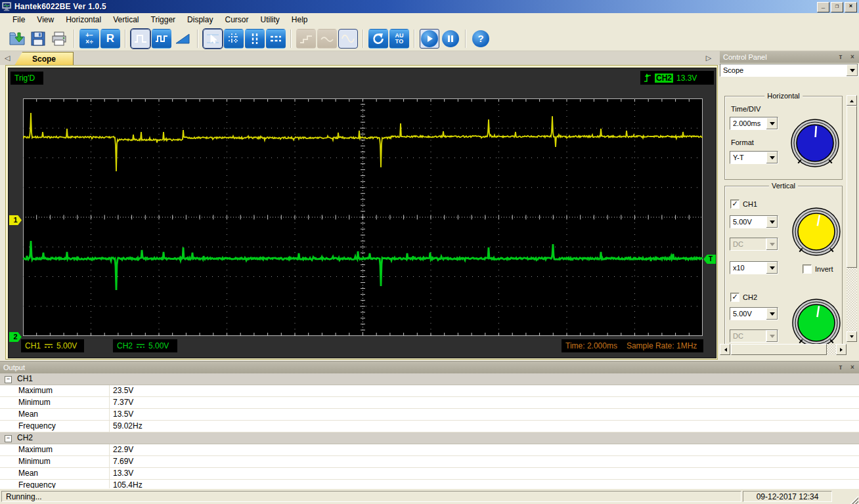 This screenshot has height=504, width=859. What do you see at coordinates (183, 39) in the screenshot?
I see `ramp-button` at bounding box center [183, 39].